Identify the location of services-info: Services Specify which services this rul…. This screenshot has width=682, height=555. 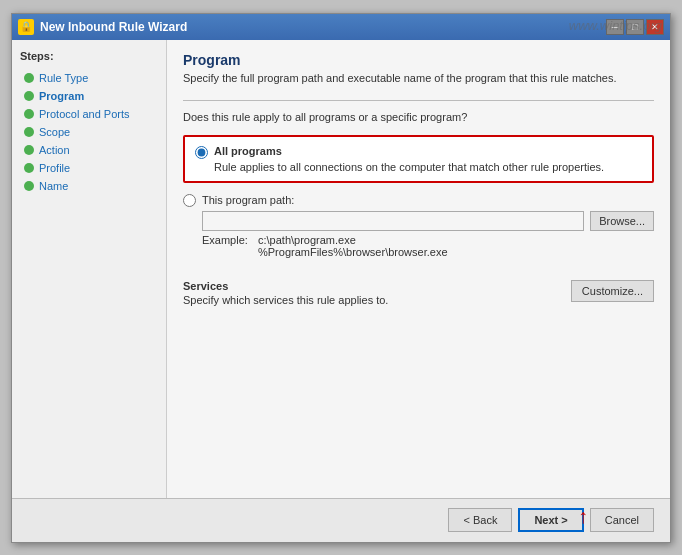
(377, 293).